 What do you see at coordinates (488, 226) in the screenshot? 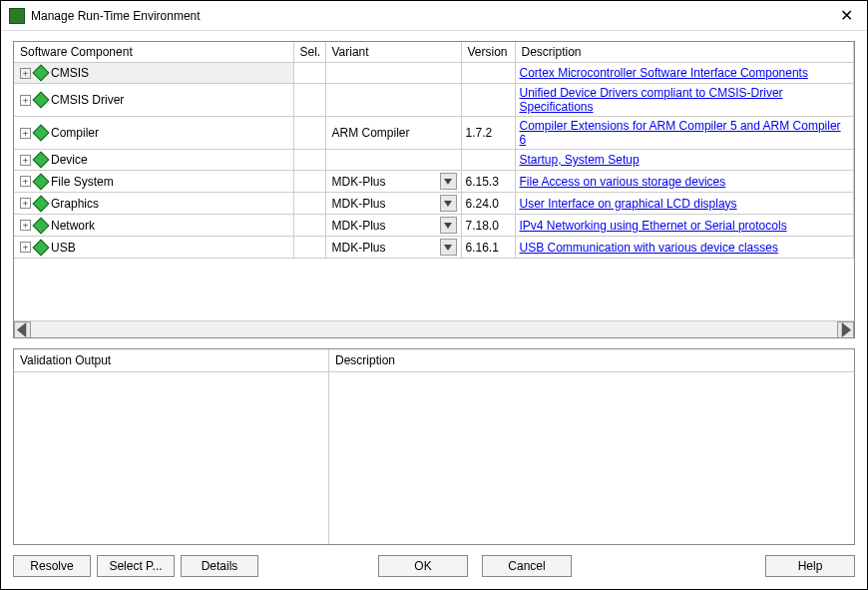
I see `version-value: 7.18.0` at bounding box center [488, 226].